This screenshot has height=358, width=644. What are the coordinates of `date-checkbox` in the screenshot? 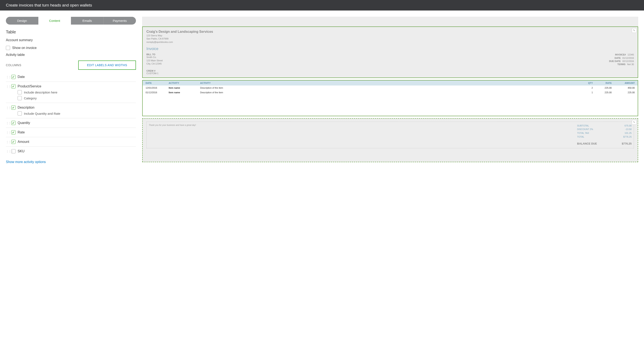 It's located at (14, 77).